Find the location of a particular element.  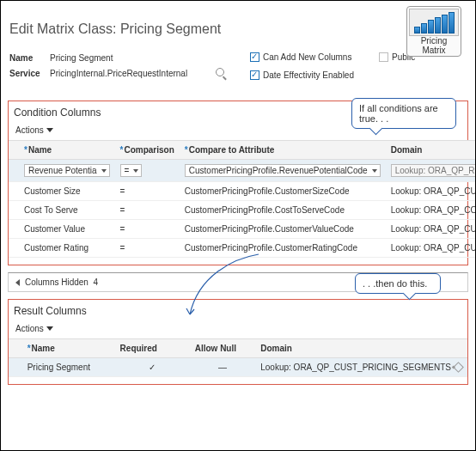

table-row: Customer Rating=CustomerPricingProfile.C… is located at coordinates (242, 248).